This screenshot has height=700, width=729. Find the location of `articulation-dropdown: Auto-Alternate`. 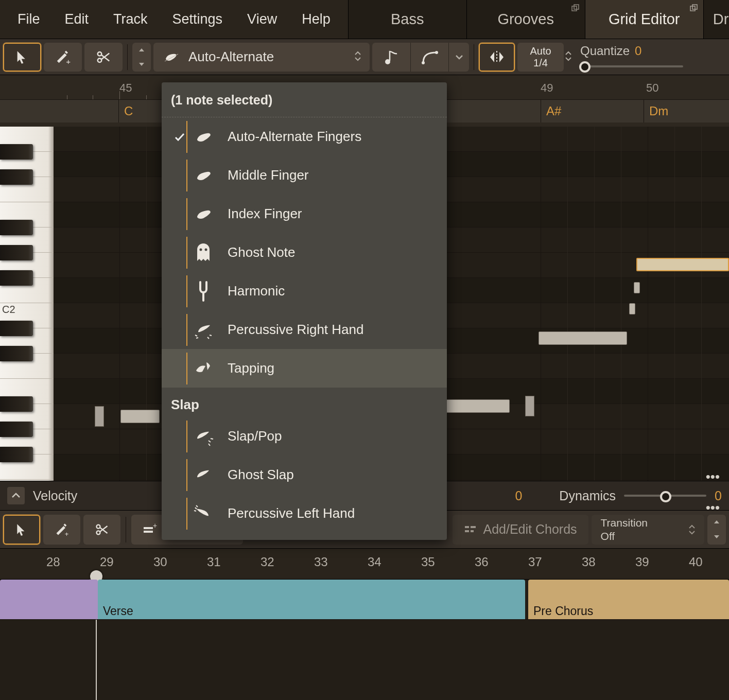

articulation-dropdown: Auto-Alternate is located at coordinates (262, 57).